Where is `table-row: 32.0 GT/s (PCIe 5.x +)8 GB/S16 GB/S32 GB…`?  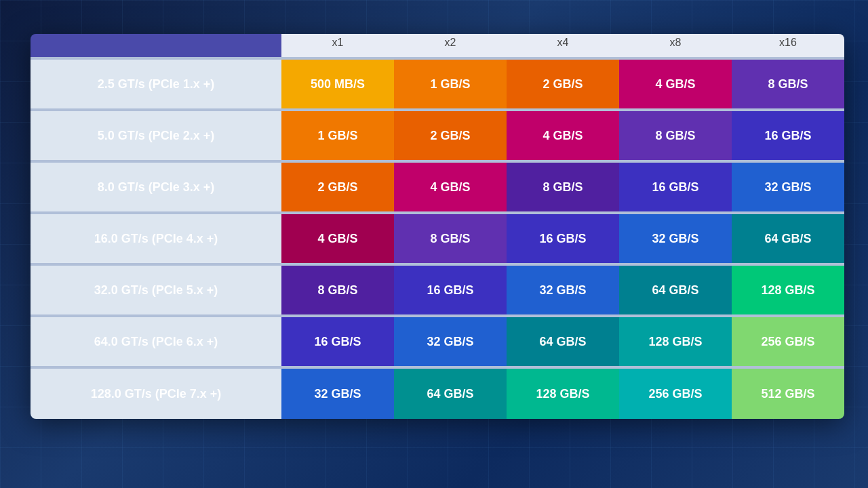
table-row: 32.0 GT/s (PCIe 5.x +)8 GB/S16 GB/S32 GB… is located at coordinates (437, 290).